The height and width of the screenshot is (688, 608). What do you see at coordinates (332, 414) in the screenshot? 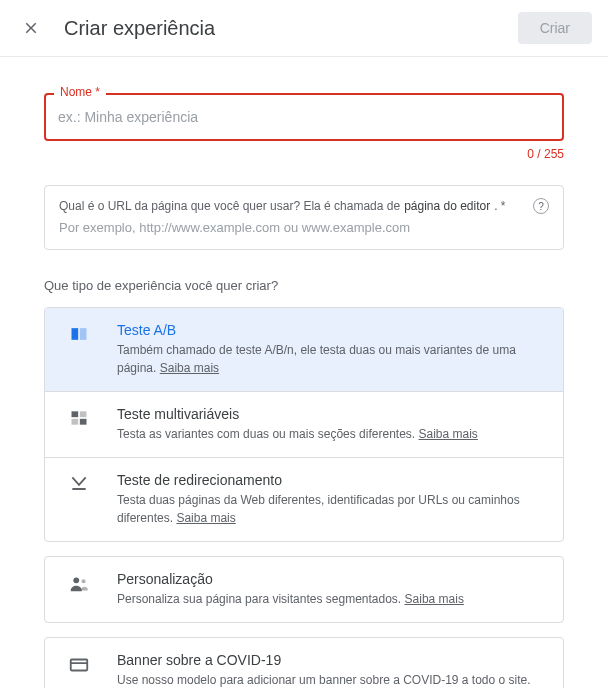
I see `option-mvt-title: Teste multivariáveis` at bounding box center [332, 414].